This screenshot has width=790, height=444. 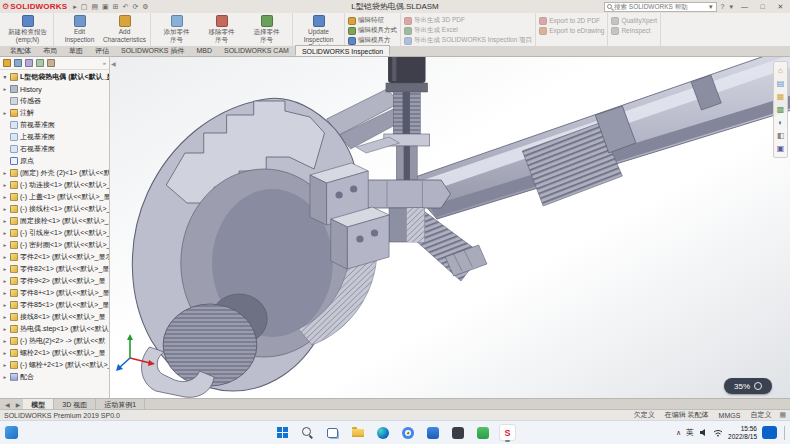 What do you see at coordinates (76, 50) in the screenshot?
I see `command-tab-3: 草图` at bounding box center [76, 50].